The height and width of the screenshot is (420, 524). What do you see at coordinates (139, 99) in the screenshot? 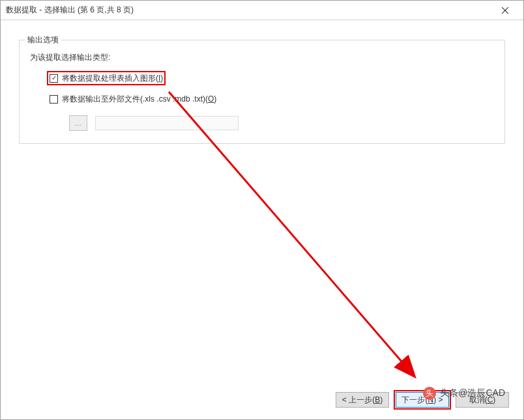
I see `export-file-label: 将数据输出至外部文件(.xls .csv .mdb .txt)(O)` at bounding box center [139, 99].